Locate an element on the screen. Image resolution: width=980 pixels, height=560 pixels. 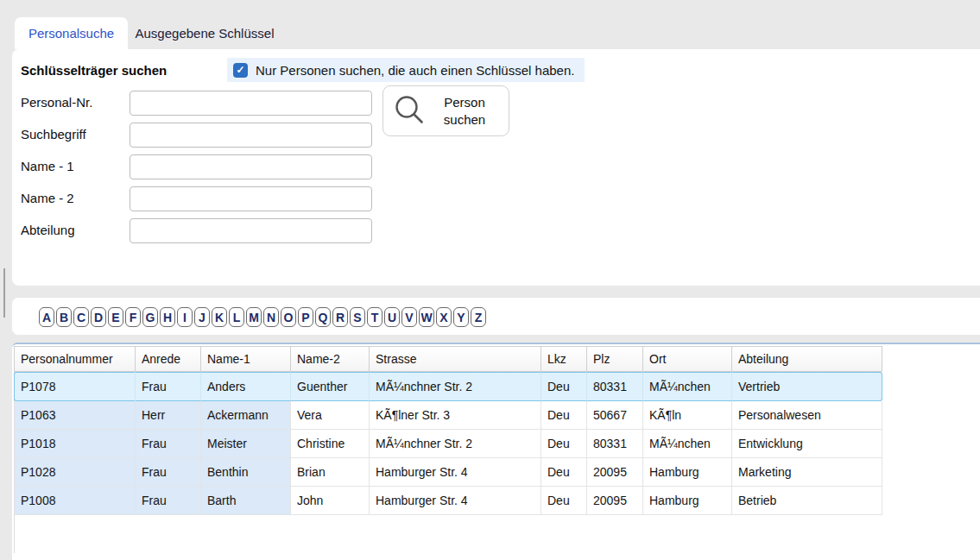
cell: Ackermann is located at coordinates (246, 416).